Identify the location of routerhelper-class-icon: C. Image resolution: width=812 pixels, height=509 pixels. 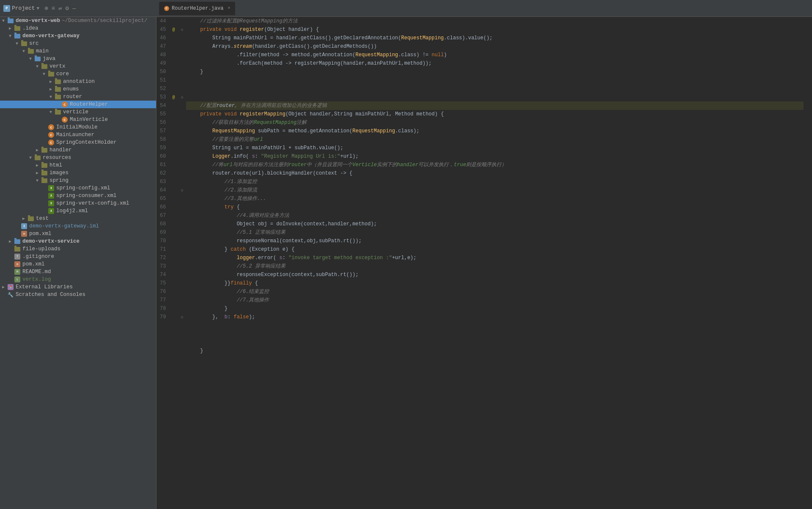
(65, 104).